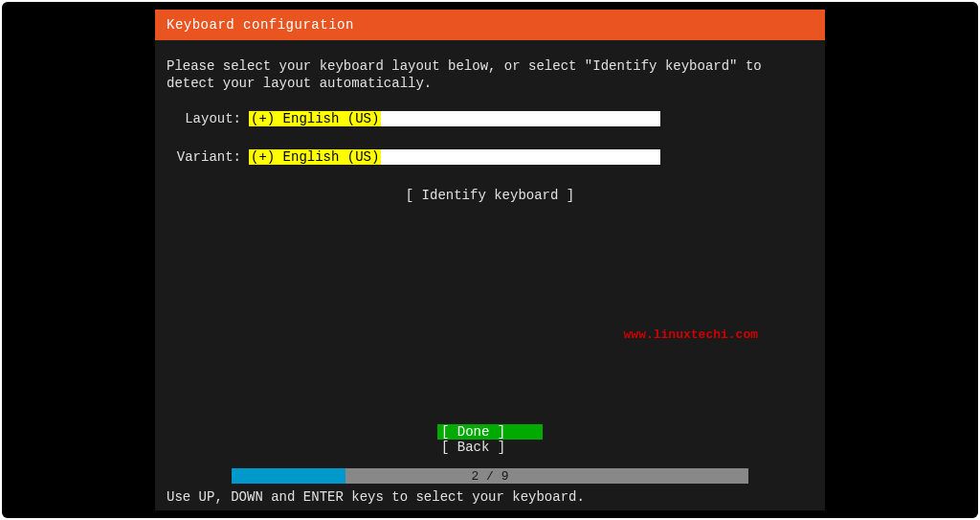 The height and width of the screenshot is (520, 980). What do you see at coordinates (521, 119) in the screenshot?
I see `layout-tail` at bounding box center [521, 119].